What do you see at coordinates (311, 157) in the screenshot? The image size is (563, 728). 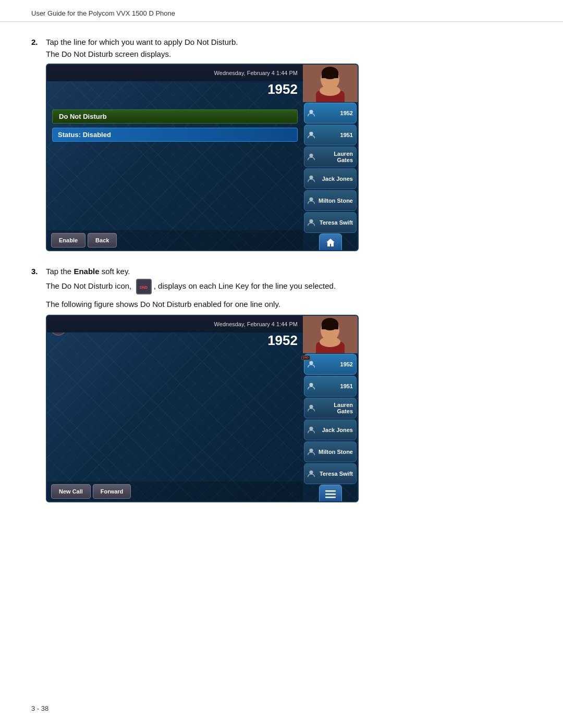 I see `person-icon-lauren-s1` at bounding box center [311, 157].